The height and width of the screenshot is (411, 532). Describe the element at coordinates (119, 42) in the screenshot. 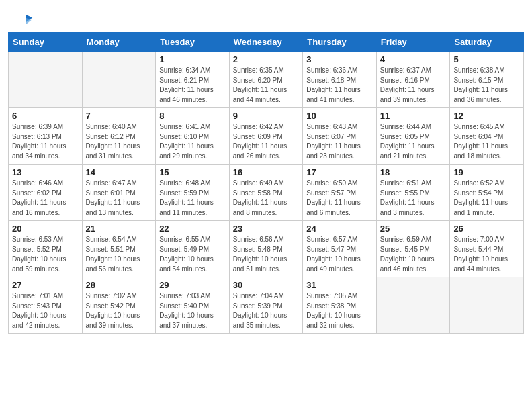

I see `weekday-header: Monday` at that location.